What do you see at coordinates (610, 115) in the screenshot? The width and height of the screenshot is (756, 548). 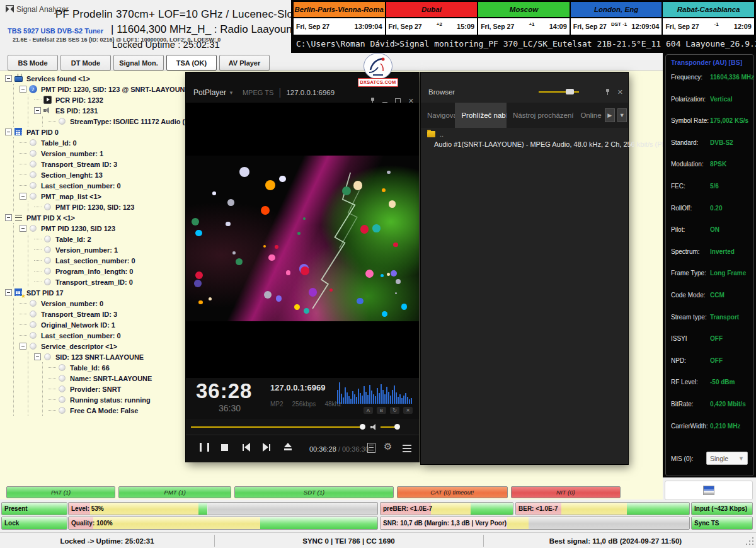 I see `nav-next-icon: ▶` at bounding box center [610, 115].